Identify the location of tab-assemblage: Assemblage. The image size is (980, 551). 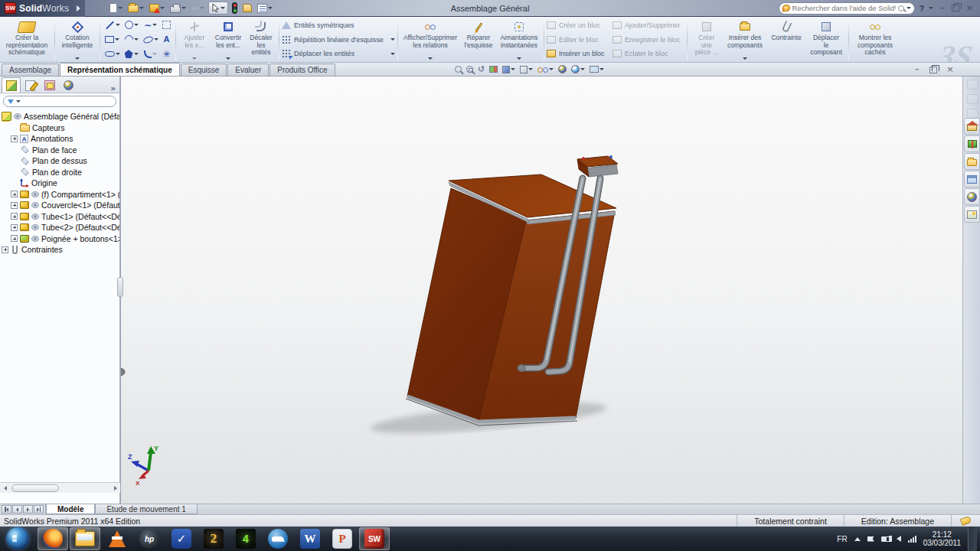
(31, 70).